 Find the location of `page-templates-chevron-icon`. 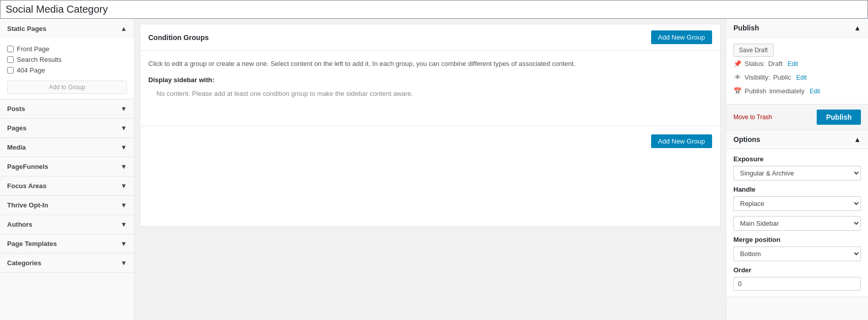

page-templates-chevron-icon is located at coordinates (124, 243).